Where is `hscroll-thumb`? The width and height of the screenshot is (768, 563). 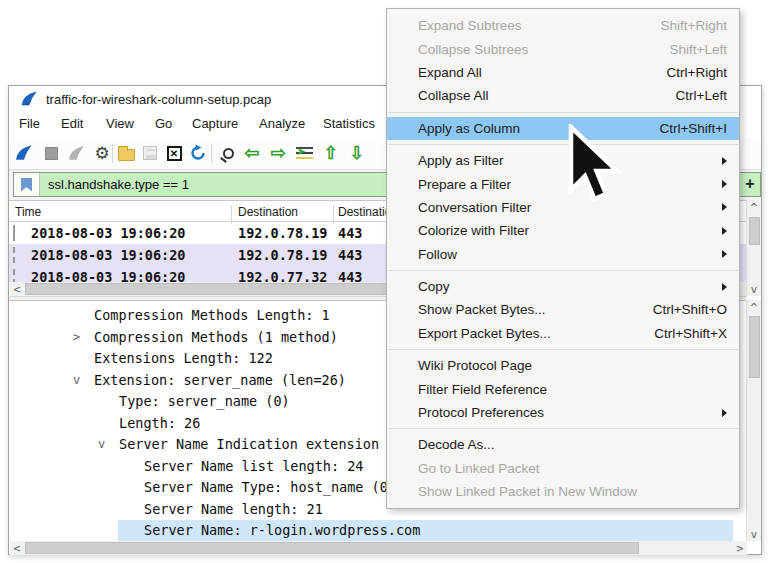 hscroll-thumb is located at coordinates (332, 548).